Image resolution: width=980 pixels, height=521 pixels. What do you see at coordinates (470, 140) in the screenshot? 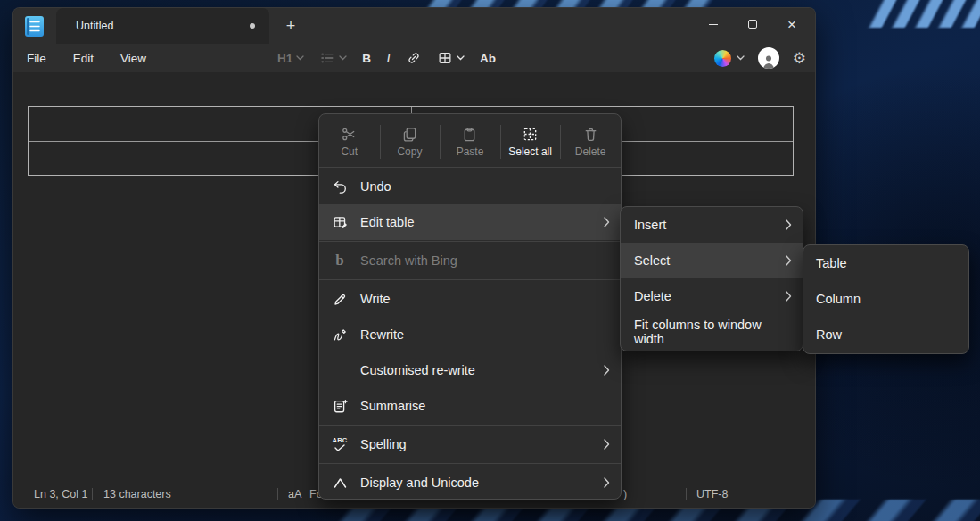
I see `command-bar: Cut Copy Paste Select all Delete` at bounding box center [470, 140].